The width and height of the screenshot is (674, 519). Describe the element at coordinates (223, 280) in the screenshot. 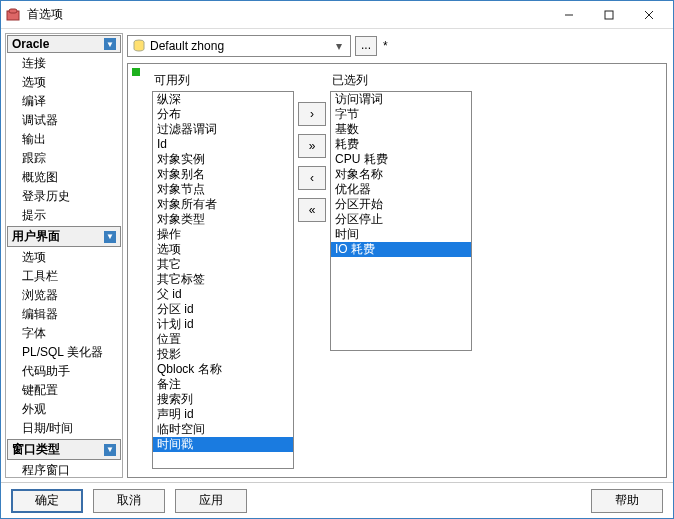

I see `list-item: 其它标签` at that location.